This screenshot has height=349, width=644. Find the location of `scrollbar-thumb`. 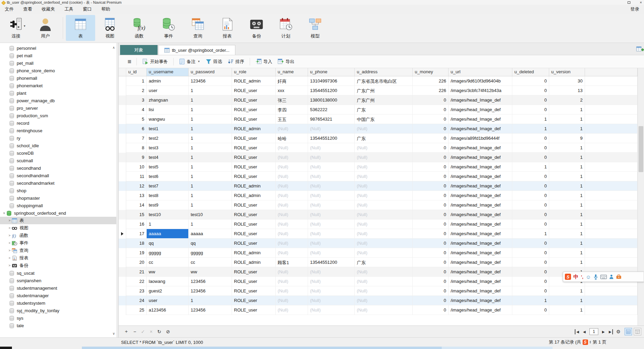

scrollbar-thumb is located at coordinates (641, 149).